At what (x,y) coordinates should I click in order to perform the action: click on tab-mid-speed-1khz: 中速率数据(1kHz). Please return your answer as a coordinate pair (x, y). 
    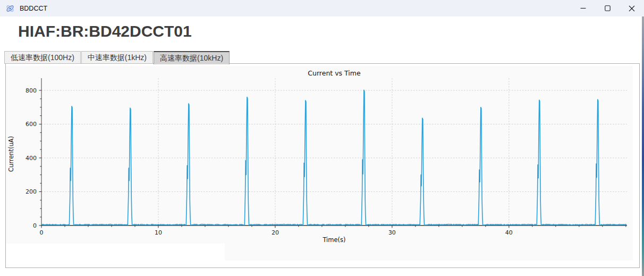
    Looking at the image, I should click on (117, 57).